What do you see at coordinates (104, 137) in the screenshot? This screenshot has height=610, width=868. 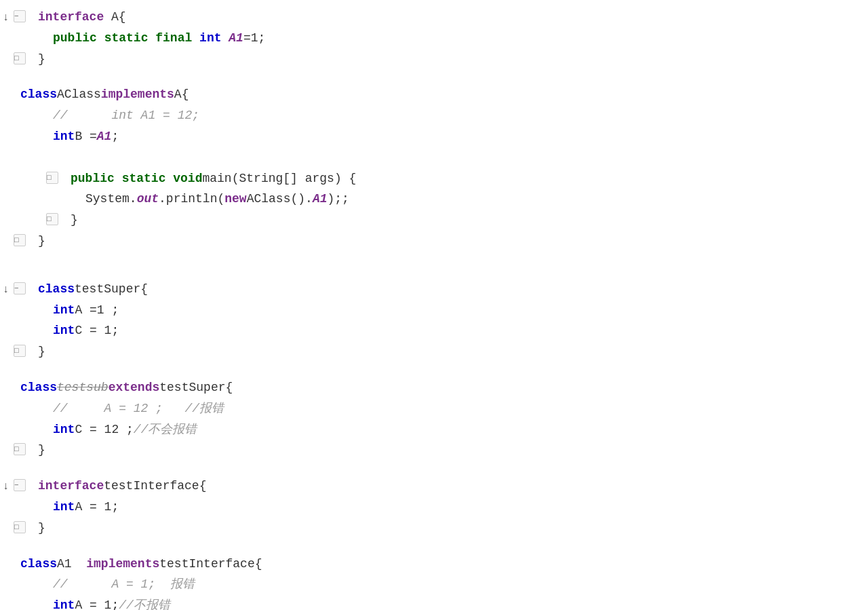 I see `var-A1-ref: A1` at bounding box center [104, 137].